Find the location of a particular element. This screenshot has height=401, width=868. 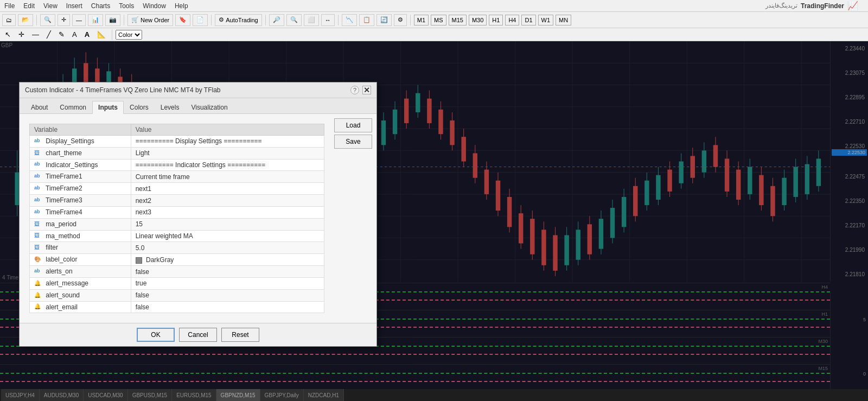

period-sep-btn: 📊 is located at coordinates (95, 20).